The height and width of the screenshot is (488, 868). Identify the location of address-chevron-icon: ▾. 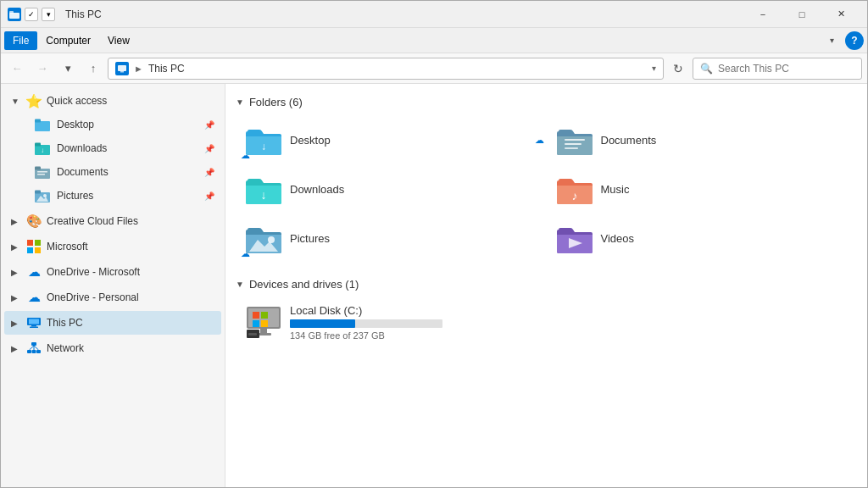
(654, 68).